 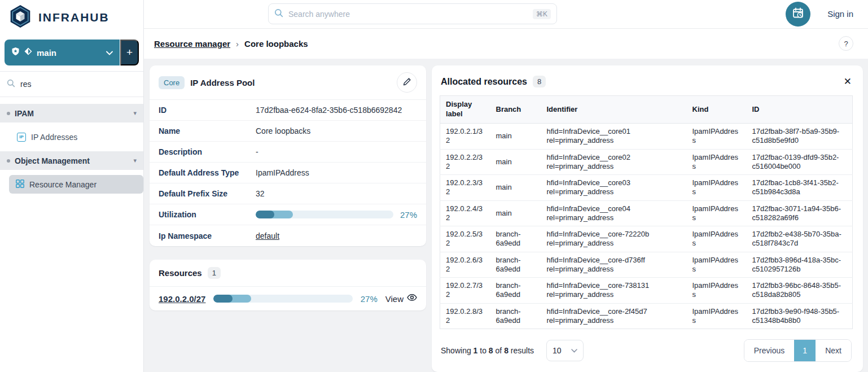 I want to click on cell-id: 17d2fbac-3071-1a94-35b6-c518282a69f6, so click(x=800, y=213).